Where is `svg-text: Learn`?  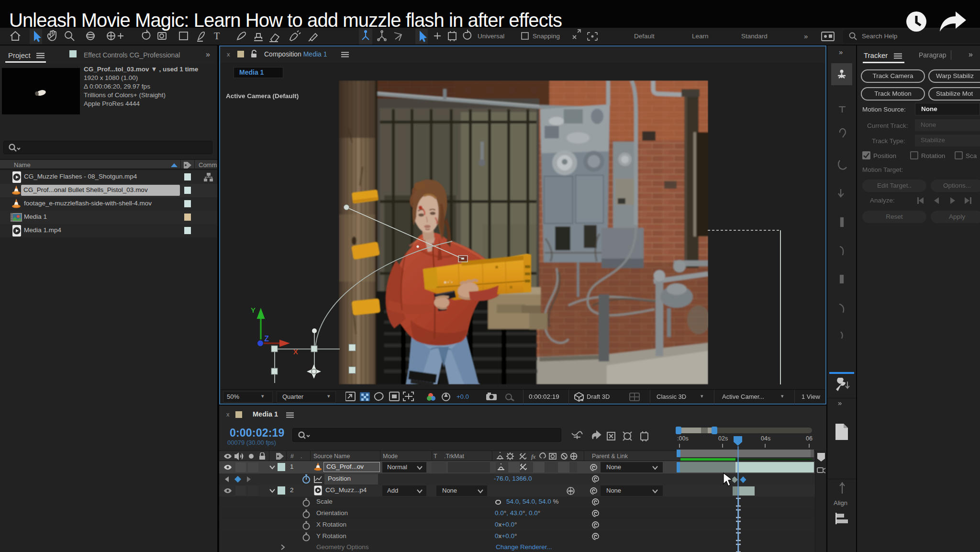 svg-text: Learn is located at coordinates (701, 36).